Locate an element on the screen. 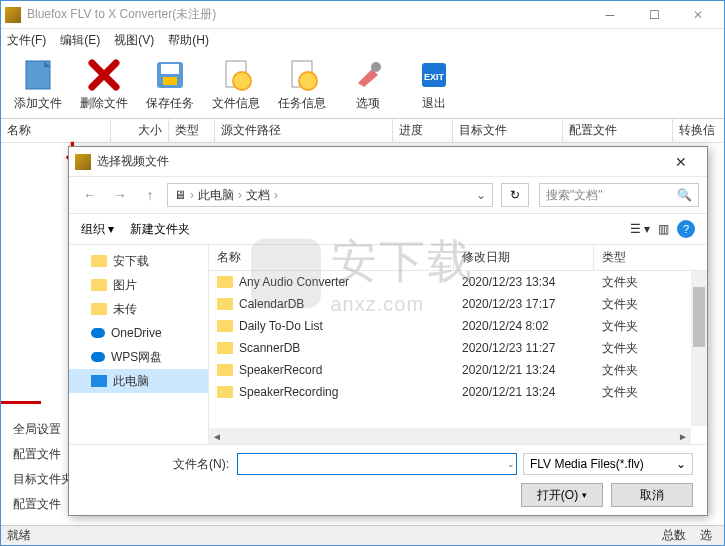 Image resolution: width=725 pixels, height=546 pixels. dialog-close-button: ✕ is located at coordinates (681, 162).